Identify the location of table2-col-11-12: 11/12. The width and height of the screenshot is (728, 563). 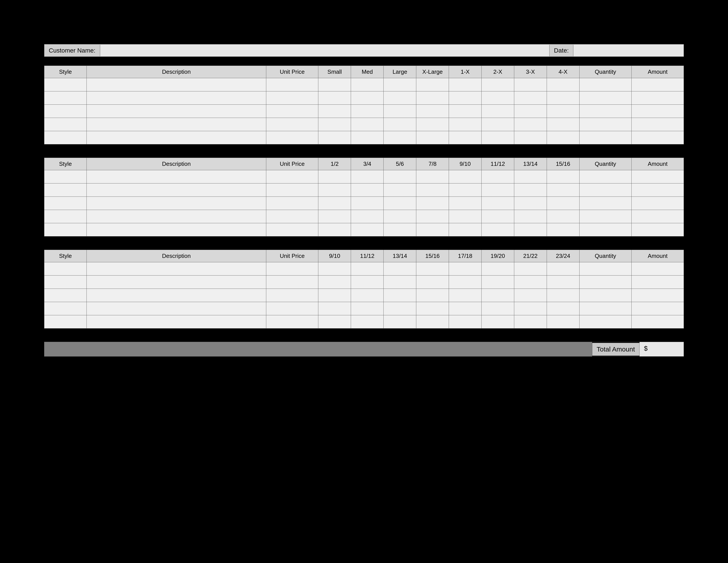
(498, 164).